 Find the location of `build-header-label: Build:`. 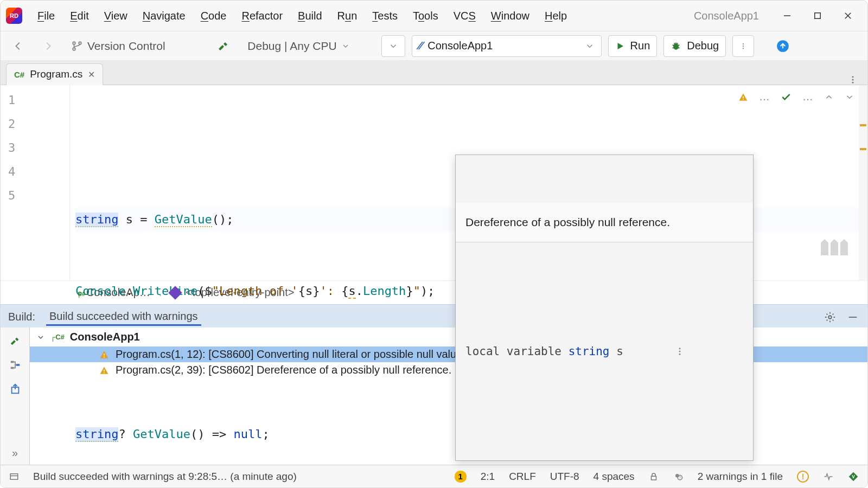

build-header-label: Build: is located at coordinates (22, 317).